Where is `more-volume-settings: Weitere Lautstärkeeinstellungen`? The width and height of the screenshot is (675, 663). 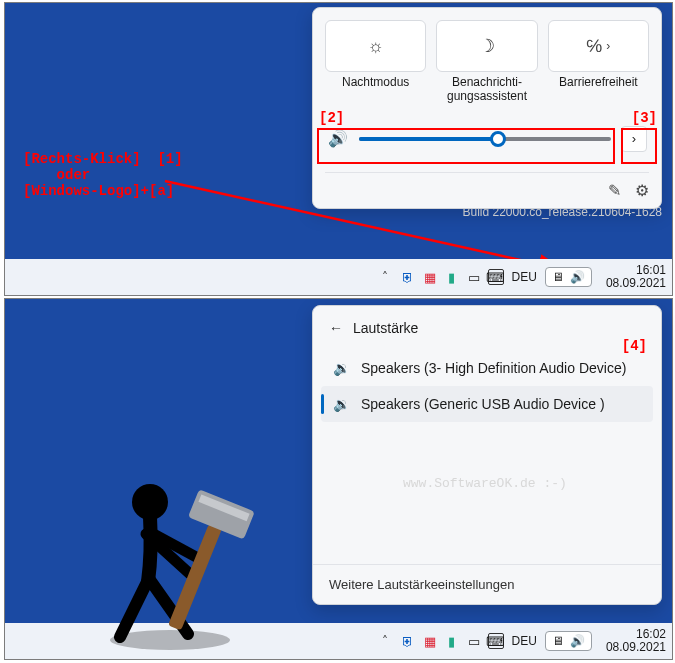
more-volume-settings: Weitere Lautstärkeeinstellungen is located at coordinates (487, 584).